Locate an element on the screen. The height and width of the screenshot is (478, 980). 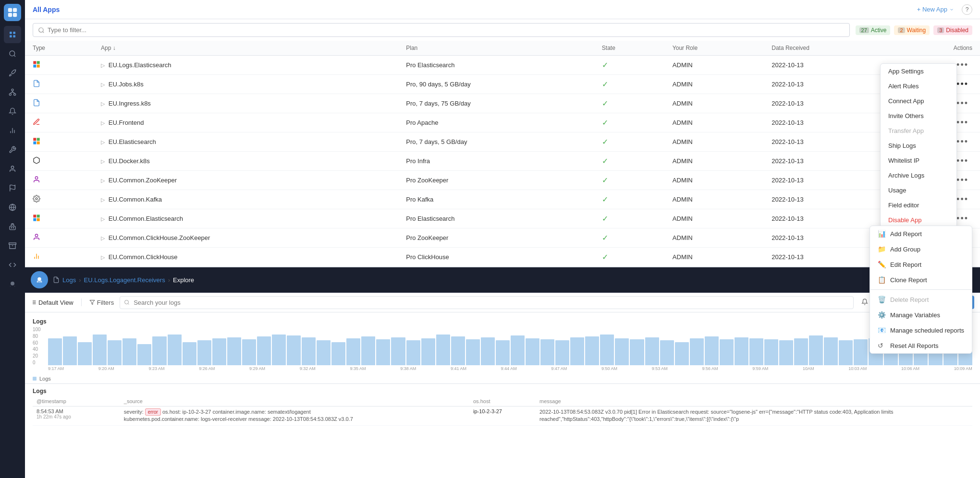
app-name-link: EU.Ingress.k8s is located at coordinates (130, 104).